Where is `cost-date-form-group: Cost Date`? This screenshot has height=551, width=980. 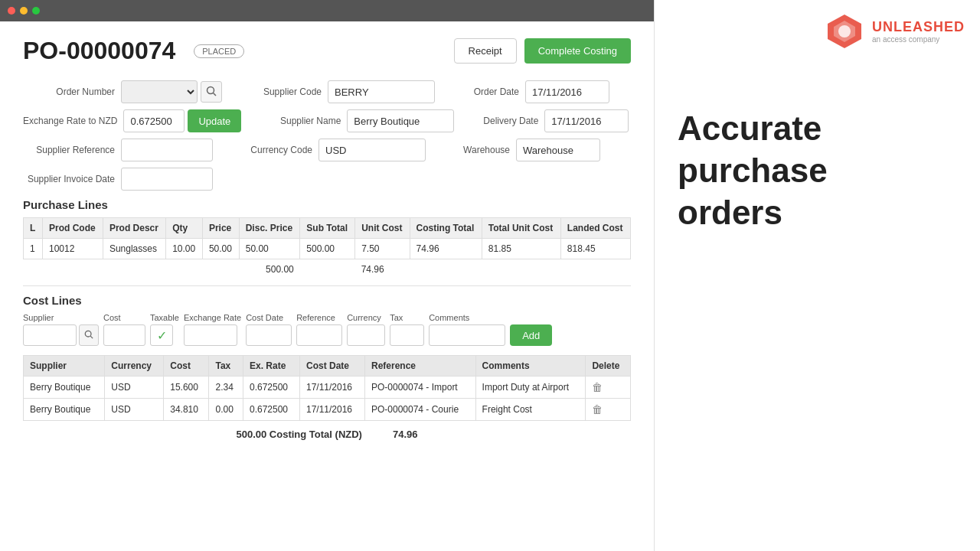 cost-date-form-group: Cost Date is located at coordinates (269, 329).